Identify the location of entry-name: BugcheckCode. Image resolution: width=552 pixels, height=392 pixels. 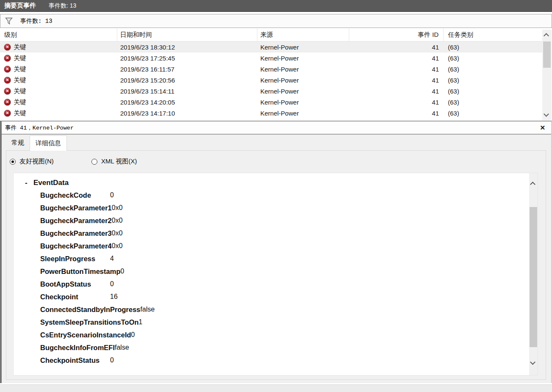
(75, 196).